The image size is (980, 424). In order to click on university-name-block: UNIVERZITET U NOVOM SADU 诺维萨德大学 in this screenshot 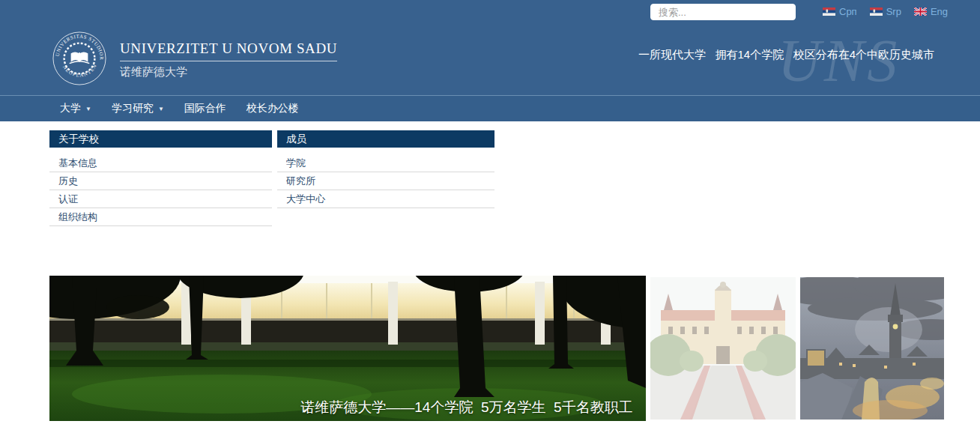, I will do `click(229, 60)`.